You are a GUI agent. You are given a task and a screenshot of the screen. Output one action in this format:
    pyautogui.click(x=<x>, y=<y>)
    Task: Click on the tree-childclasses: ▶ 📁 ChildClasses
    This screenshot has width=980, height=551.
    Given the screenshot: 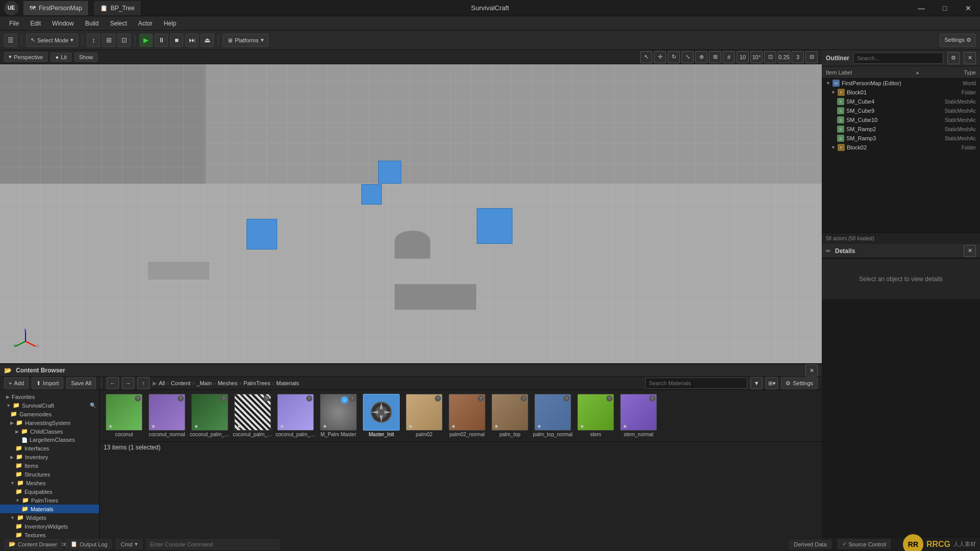 What is the action you would take?
    pyautogui.click(x=50, y=432)
    